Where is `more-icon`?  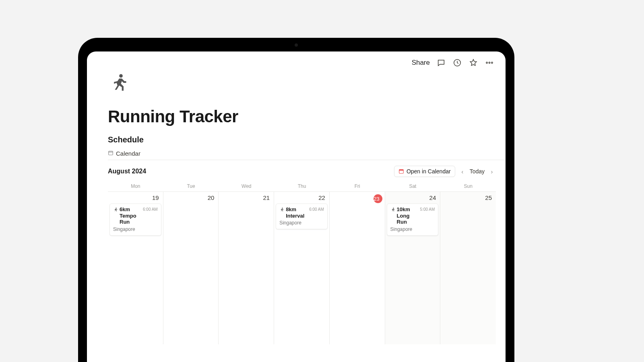
more-icon is located at coordinates (489, 63).